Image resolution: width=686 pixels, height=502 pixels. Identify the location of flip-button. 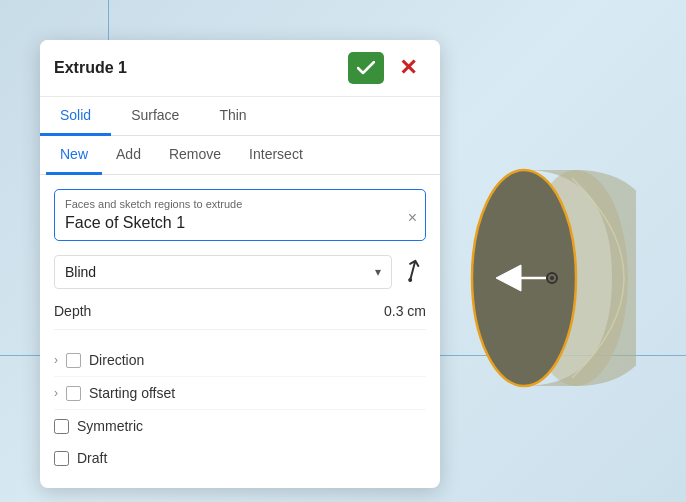
(414, 272).